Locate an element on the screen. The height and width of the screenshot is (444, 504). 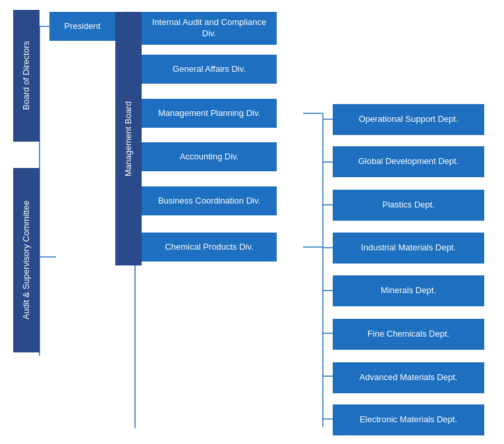
electronic-materials-box: Electronic Materials Dept. is located at coordinates (408, 420).